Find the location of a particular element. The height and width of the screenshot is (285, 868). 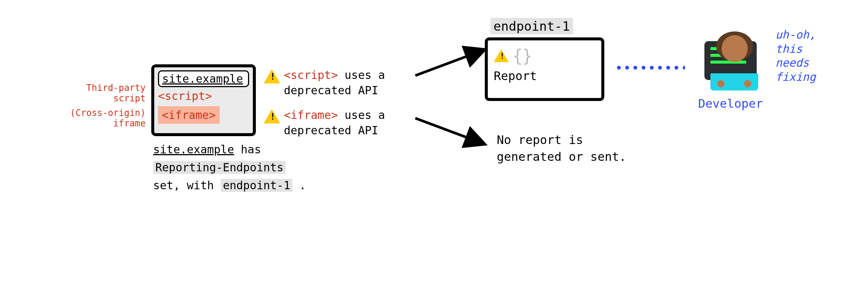

endpoint-window: {} Report is located at coordinates (545, 69).